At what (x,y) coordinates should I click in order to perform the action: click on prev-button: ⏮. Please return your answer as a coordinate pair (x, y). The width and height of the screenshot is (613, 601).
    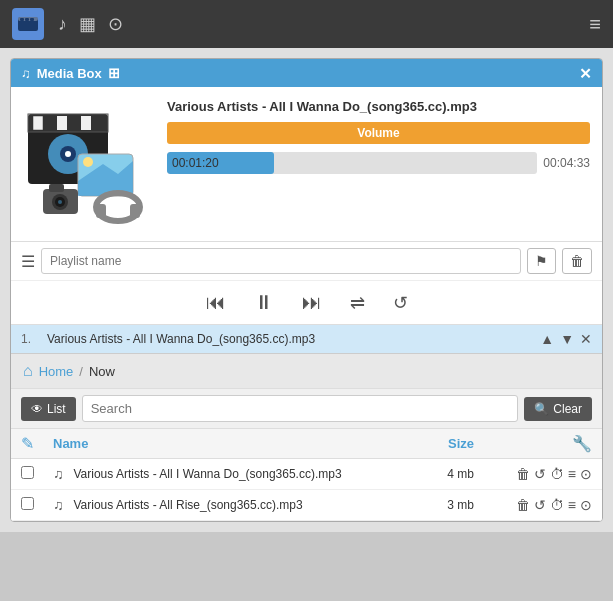
    Looking at the image, I should click on (216, 302).